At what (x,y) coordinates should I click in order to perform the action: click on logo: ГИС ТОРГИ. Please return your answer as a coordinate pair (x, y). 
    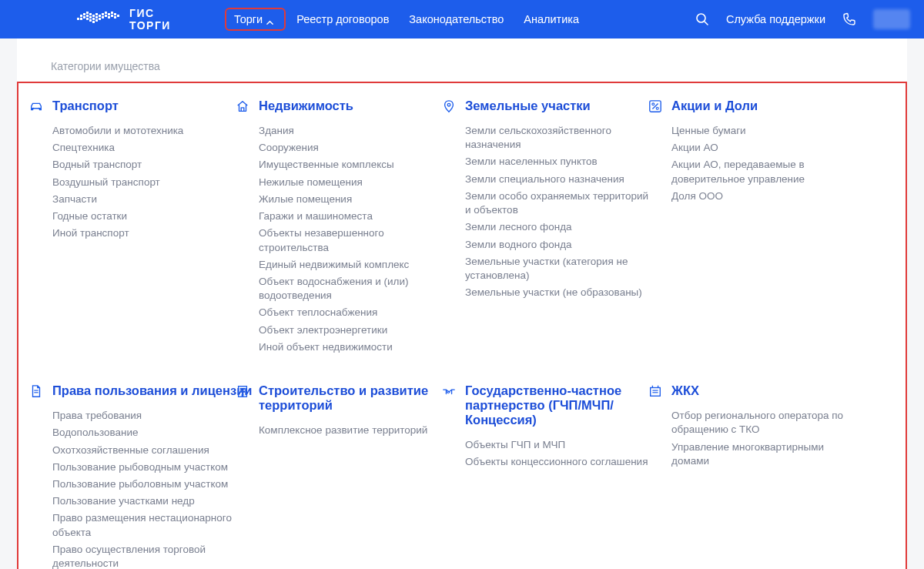
    Looking at the image, I should click on (124, 19).